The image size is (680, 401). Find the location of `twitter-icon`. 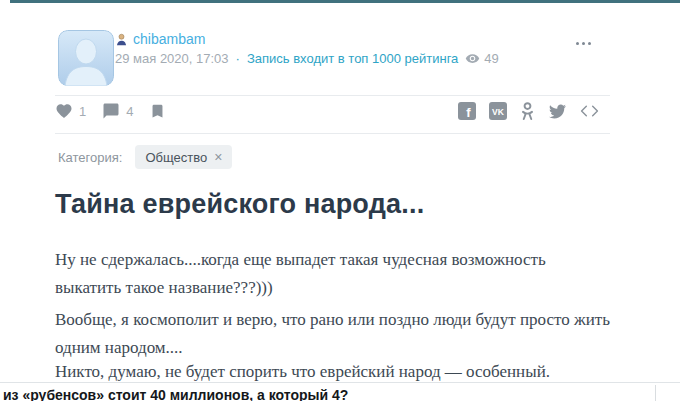

twitter-icon is located at coordinates (558, 112).